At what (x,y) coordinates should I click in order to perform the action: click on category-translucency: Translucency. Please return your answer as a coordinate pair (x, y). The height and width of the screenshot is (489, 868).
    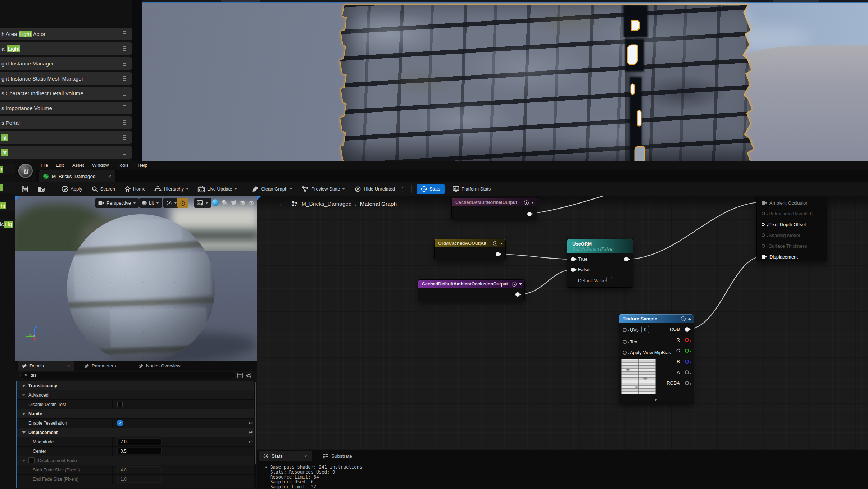
    Looking at the image, I should click on (136, 386).